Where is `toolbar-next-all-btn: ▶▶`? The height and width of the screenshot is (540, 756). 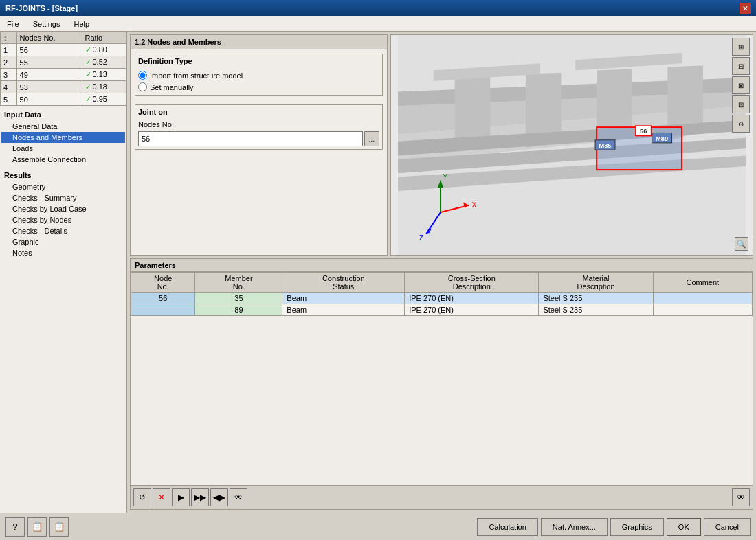 toolbar-next-all-btn: ▶▶ is located at coordinates (200, 497).